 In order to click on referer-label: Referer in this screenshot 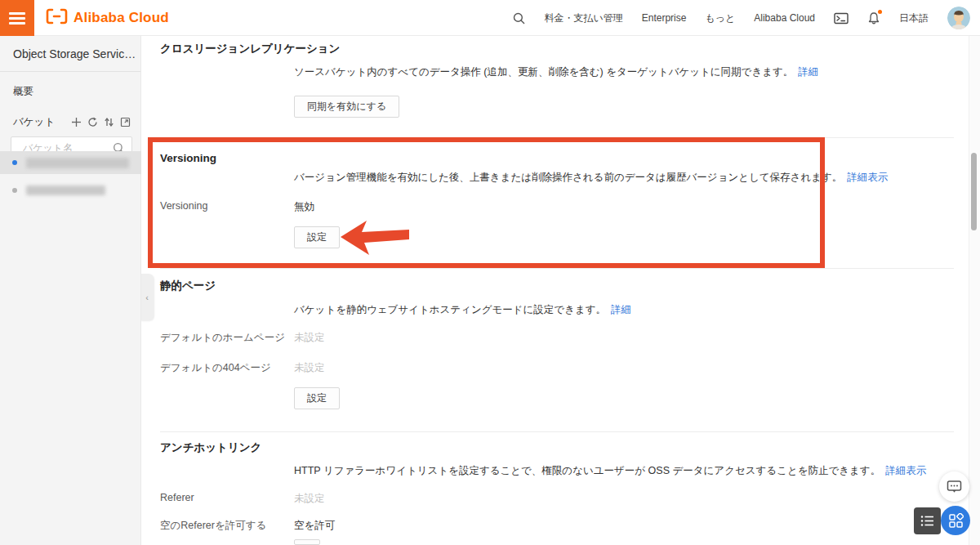, I will do `click(177, 498)`.